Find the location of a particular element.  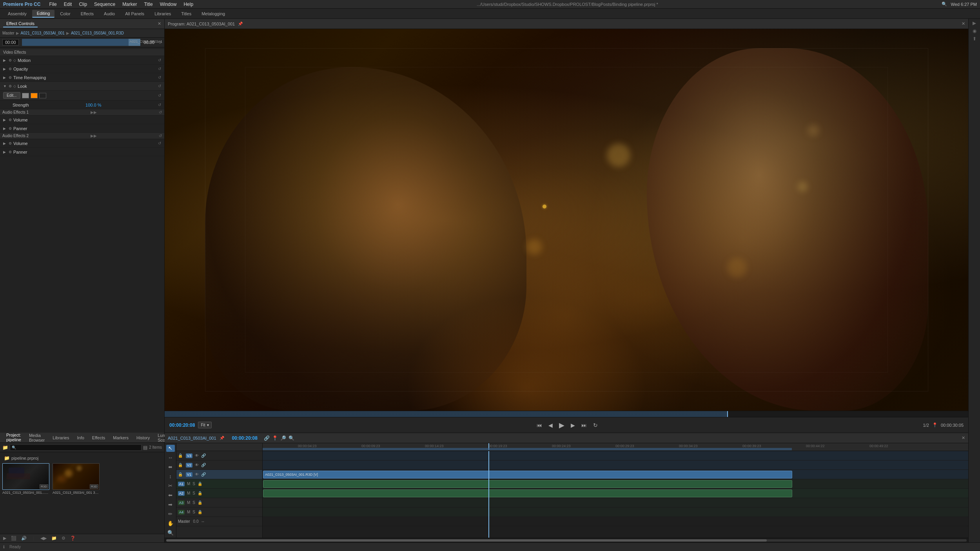

transport-step-fwd: ▶ is located at coordinates (573, 425).